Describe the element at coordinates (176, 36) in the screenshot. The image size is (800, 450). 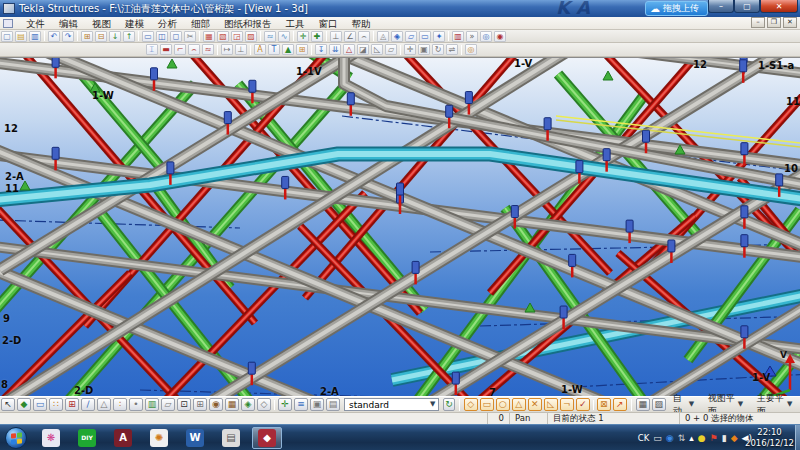
I see `zoom-original-icon: ◻` at that location.